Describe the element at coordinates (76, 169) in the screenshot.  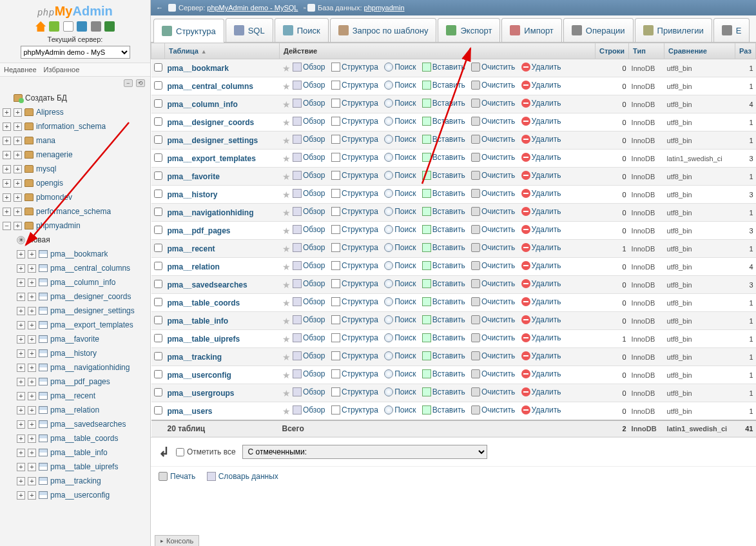
I see `db-tree-item: mysql` at that location.